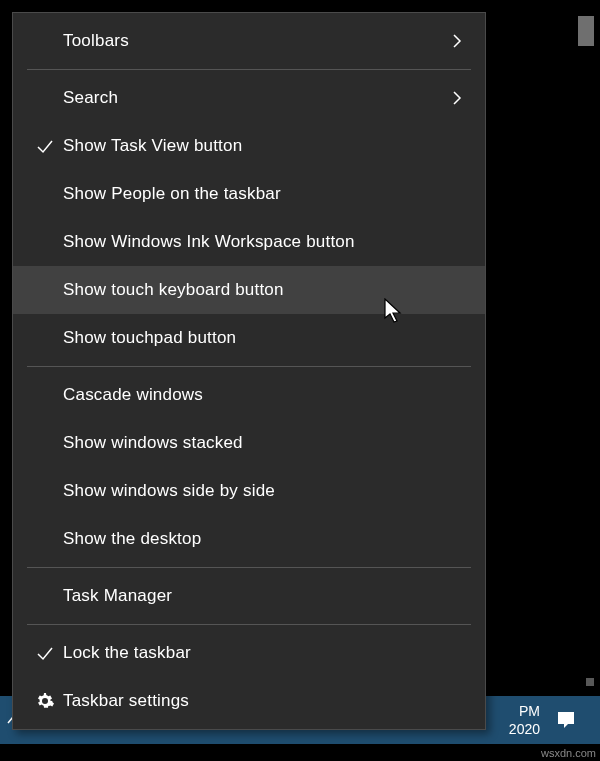 The image size is (600, 761). Describe the element at coordinates (255, 194) in the screenshot. I see `menu-item-label: Show People on the taskbar` at that location.